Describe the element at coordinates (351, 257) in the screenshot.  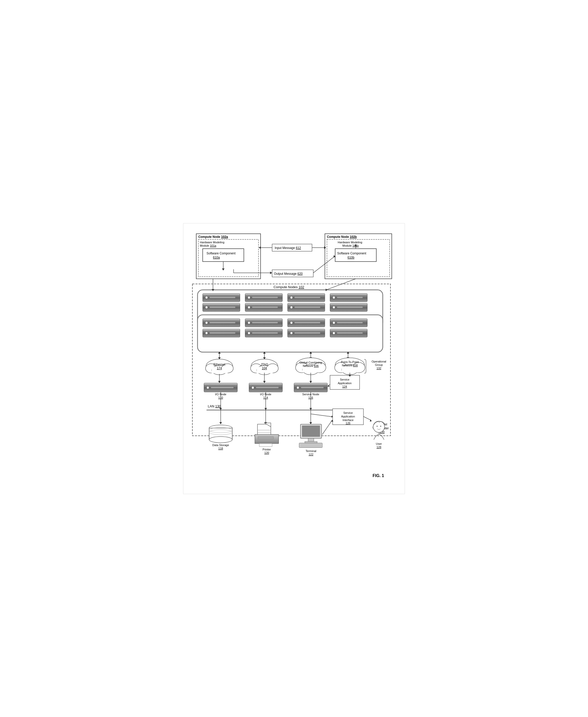
I see `sw-component-b-ref: 610b` at that location.